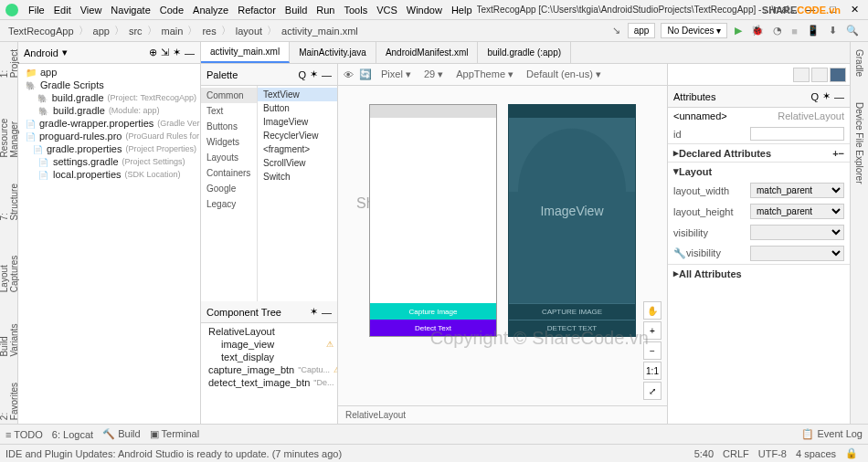  What do you see at coordinates (269, 373) in the screenshot?
I see `component-tree: RelativeLayout image_view ⚠text_display …` at bounding box center [269, 373].